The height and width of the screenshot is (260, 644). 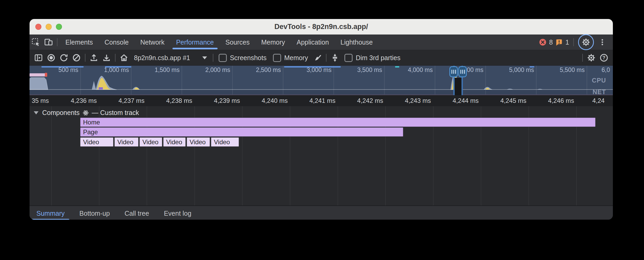 What do you see at coordinates (39, 58) in the screenshot?
I see `toggle-sidebar-button` at bounding box center [39, 58].